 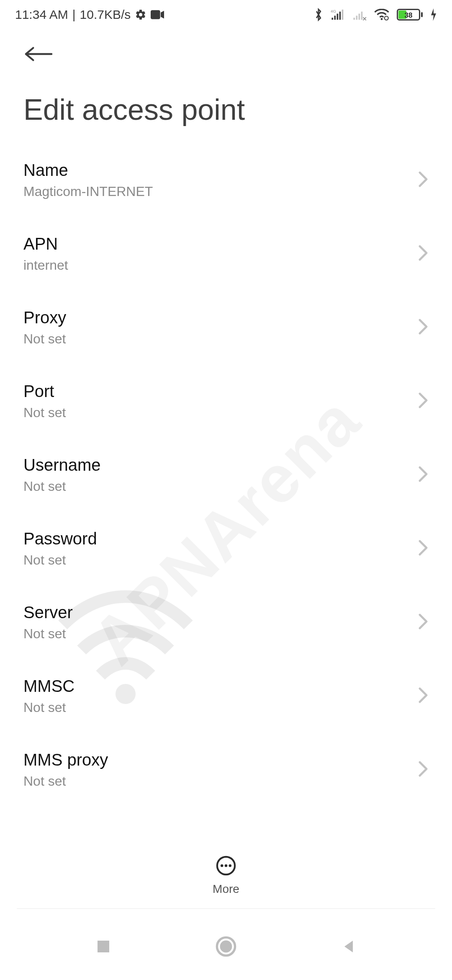 What do you see at coordinates (226, 49) in the screenshot?
I see `back-row` at bounding box center [226, 49].